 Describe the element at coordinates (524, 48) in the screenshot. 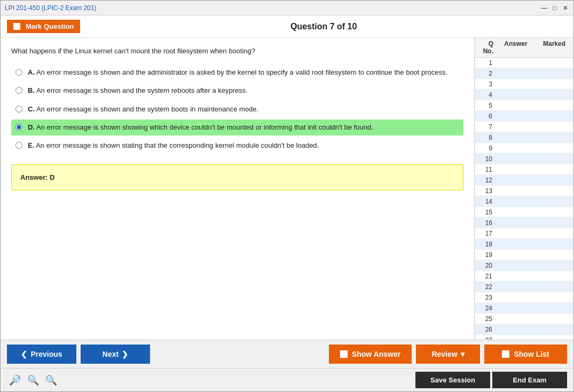

I see `sidebar-header: Q No. Answer Marked` at that location.